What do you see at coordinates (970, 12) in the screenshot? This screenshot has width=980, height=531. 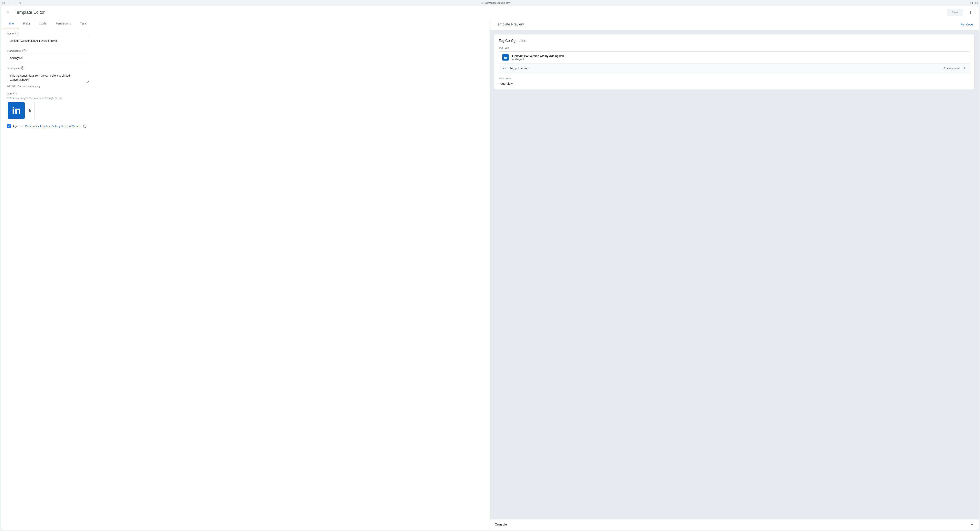 I see `more-menu-icon` at bounding box center [970, 12].